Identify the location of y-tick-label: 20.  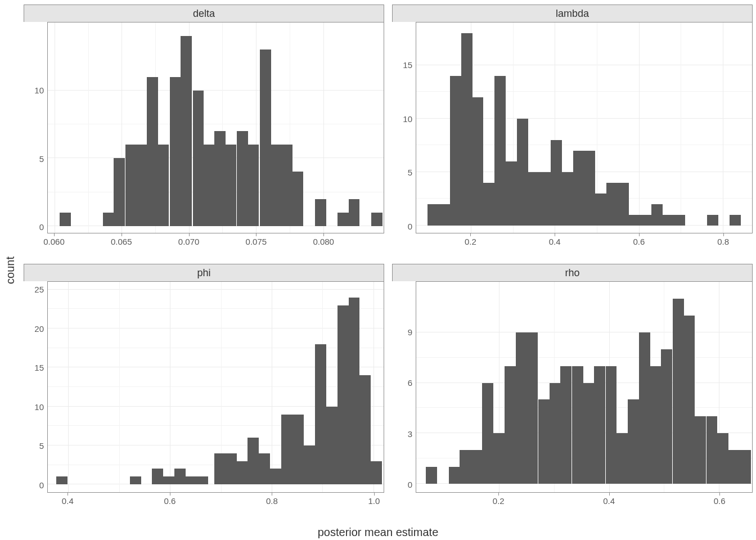
(39, 328).